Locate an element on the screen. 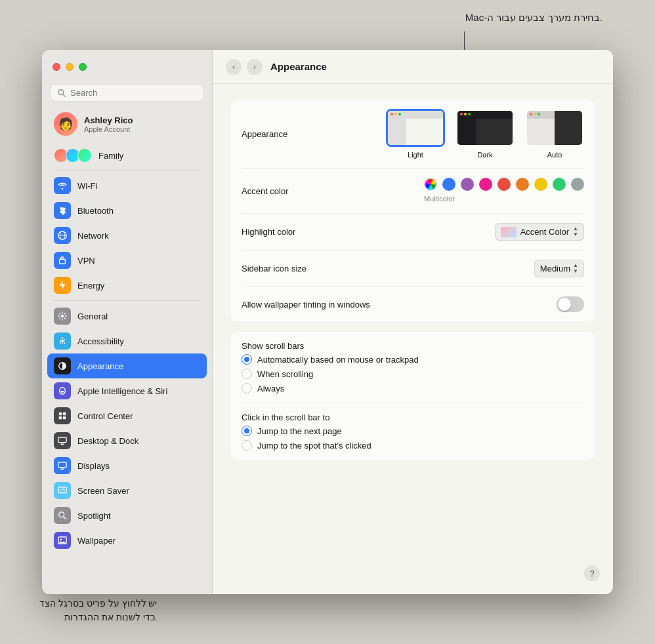 The width and height of the screenshot is (655, 644). sidebar-item-screen-saver: Screen Saver is located at coordinates (127, 491).